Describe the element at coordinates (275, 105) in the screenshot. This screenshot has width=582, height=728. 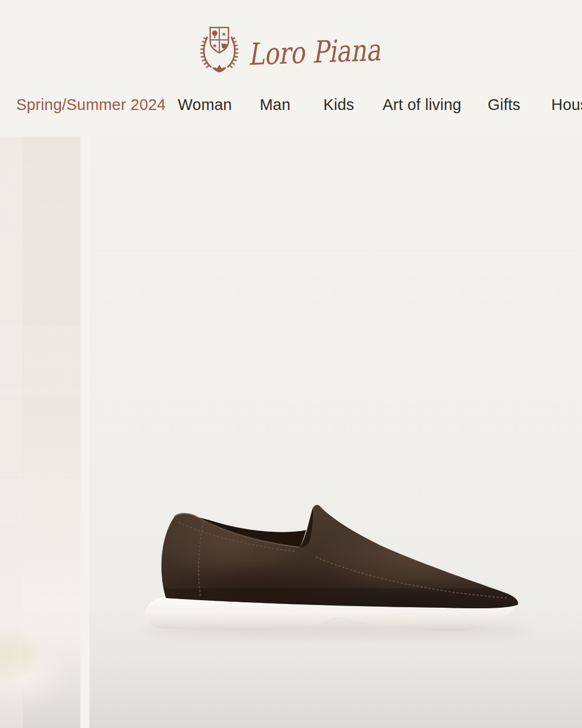
I see `nav-item-man: Man` at that location.